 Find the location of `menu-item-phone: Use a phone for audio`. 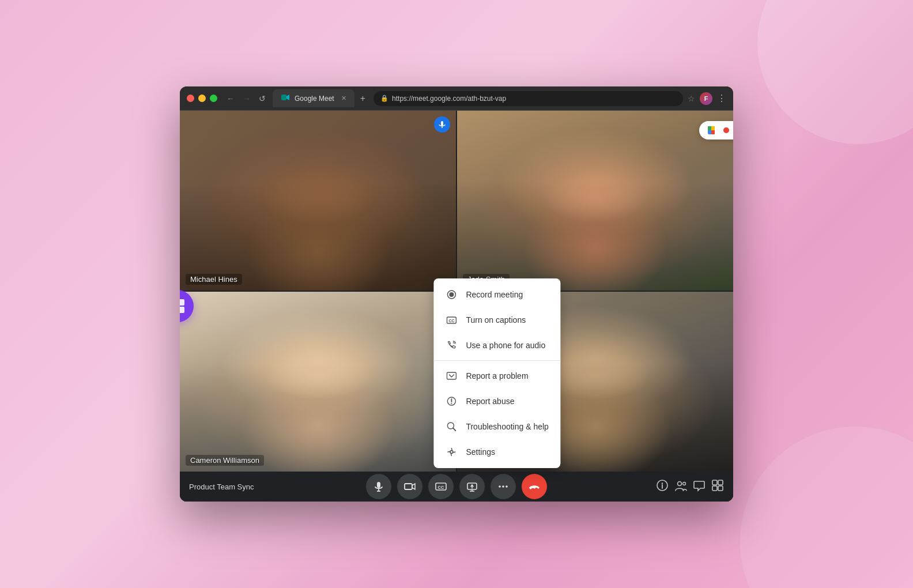

menu-item-phone: Use a phone for audio is located at coordinates (497, 345).